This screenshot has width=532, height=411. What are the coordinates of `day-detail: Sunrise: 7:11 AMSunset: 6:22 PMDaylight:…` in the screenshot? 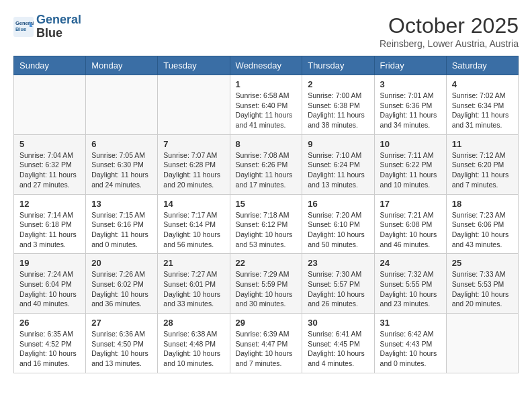 It's located at (410, 171).